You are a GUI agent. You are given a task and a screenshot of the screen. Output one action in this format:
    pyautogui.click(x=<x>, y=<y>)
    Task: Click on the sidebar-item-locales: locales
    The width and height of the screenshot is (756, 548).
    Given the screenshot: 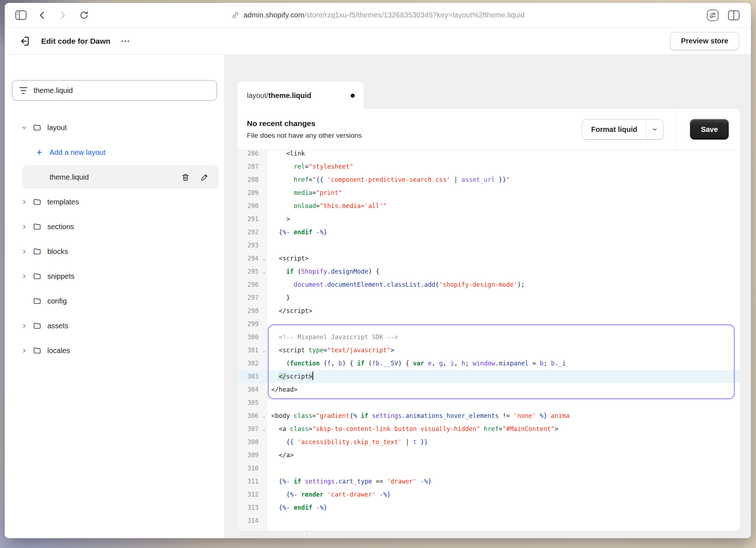 What is the action you would take?
    pyautogui.click(x=114, y=351)
    